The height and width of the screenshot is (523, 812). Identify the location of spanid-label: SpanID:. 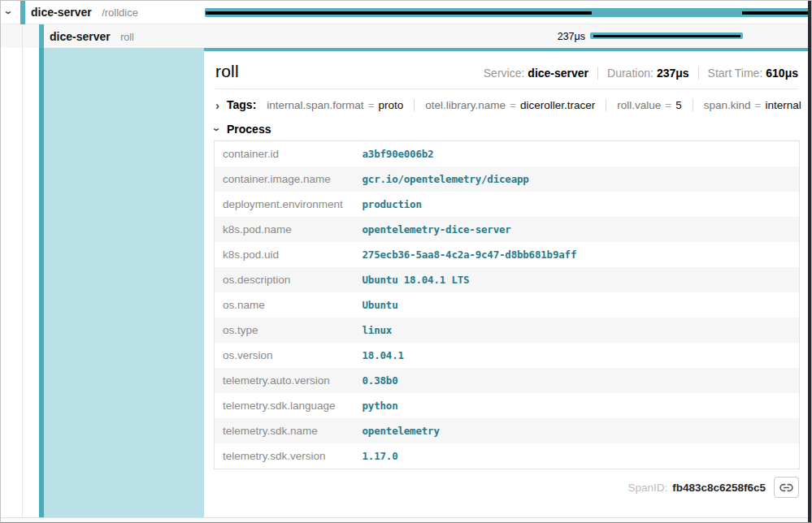
(647, 487).